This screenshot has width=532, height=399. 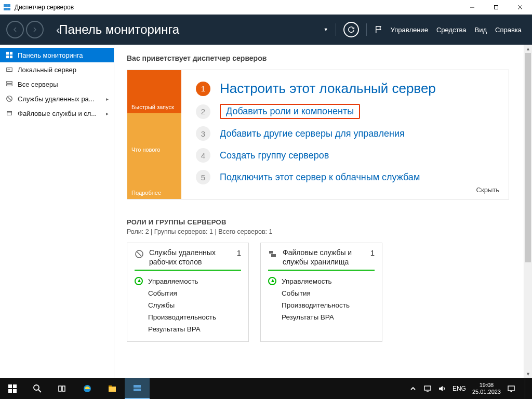 What do you see at coordinates (328, 88) in the screenshot?
I see `step-label: Настроить этот локальный сервер` at bounding box center [328, 88].